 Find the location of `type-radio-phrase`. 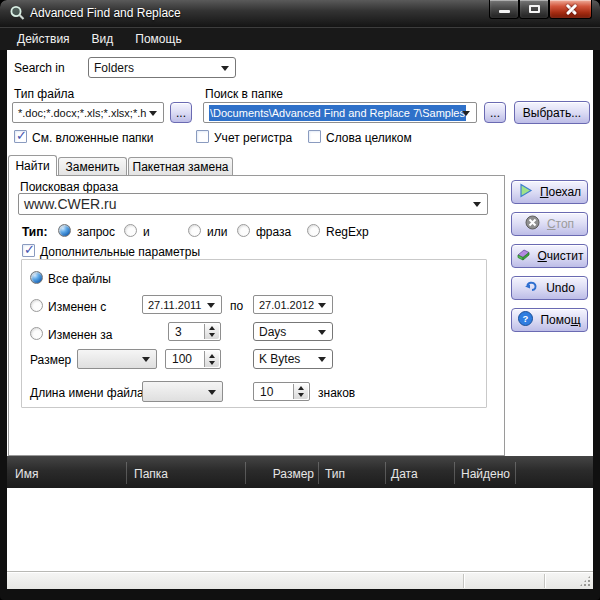

type-radio-phrase is located at coordinates (244, 230).